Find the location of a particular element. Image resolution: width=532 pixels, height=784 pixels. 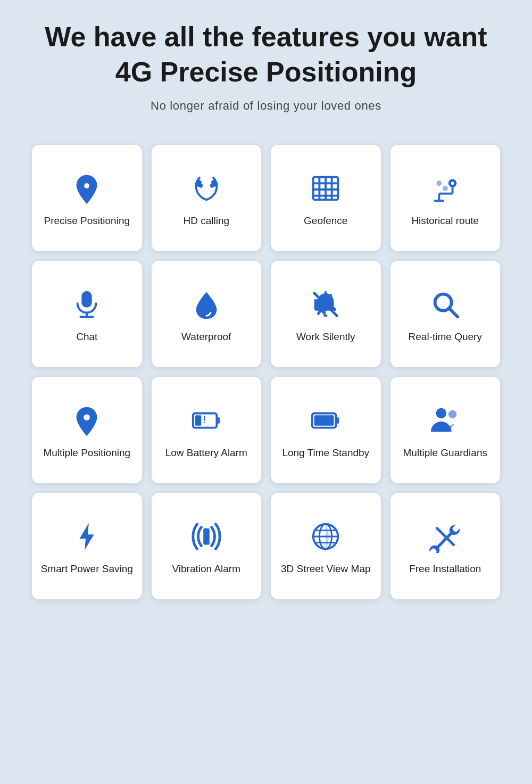

multiple-guardians-label: Multiple Guardians is located at coordinates (445, 453).